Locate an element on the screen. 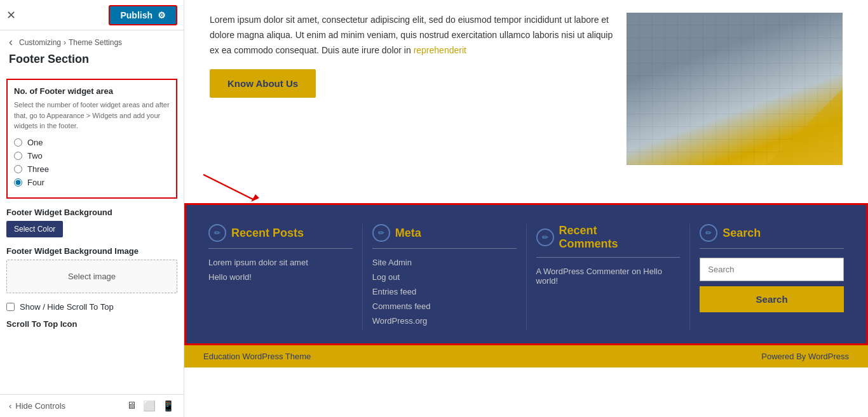  scroll-to-top-row: Show / Hide Scroll To Top is located at coordinates (92, 307).